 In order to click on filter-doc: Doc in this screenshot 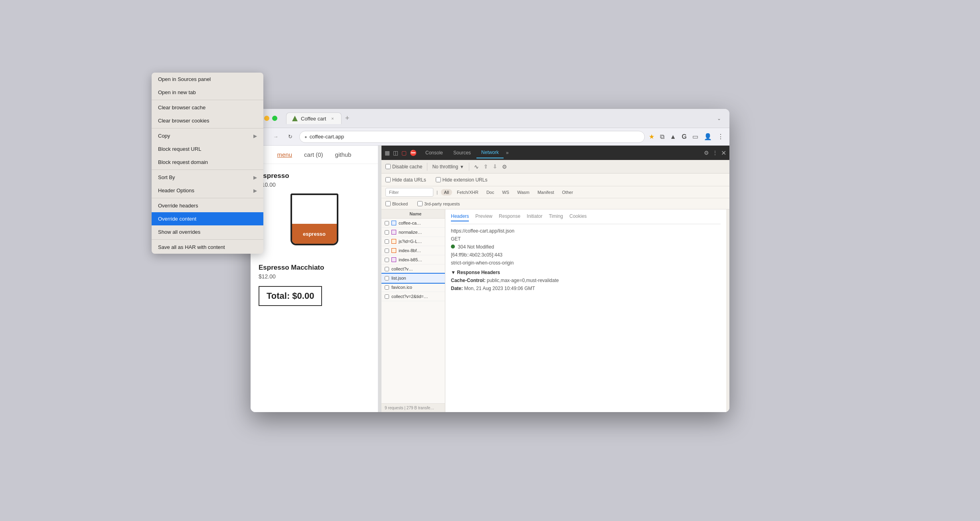, I will do `click(490, 192)`.